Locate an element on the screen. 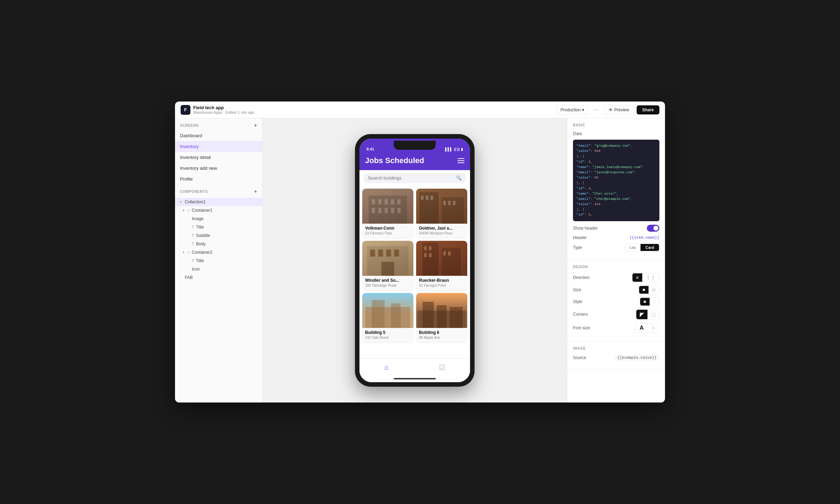  screen-item-inventory-detail: Inventory detail is located at coordinates (218, 158).